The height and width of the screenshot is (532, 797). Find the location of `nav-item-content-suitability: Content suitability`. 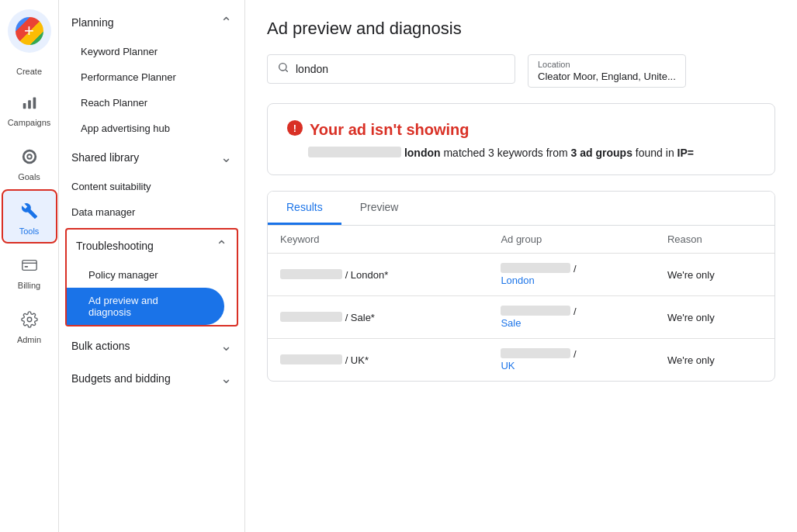

nav-item-content-suitability: Content suitability is located at coordinates (152, 186).